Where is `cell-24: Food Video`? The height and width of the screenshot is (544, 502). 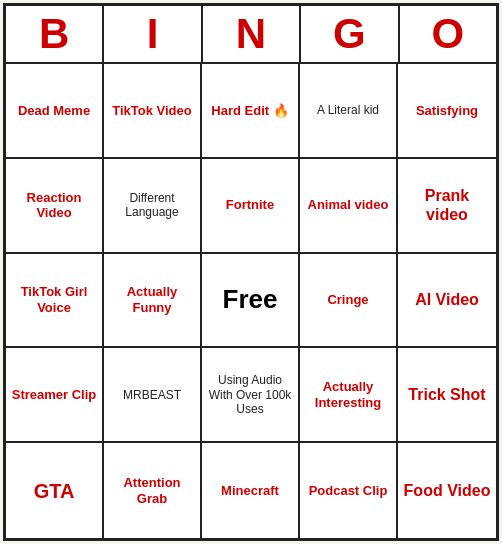 cell-24: Food Video is located at coordinates (447, 490).